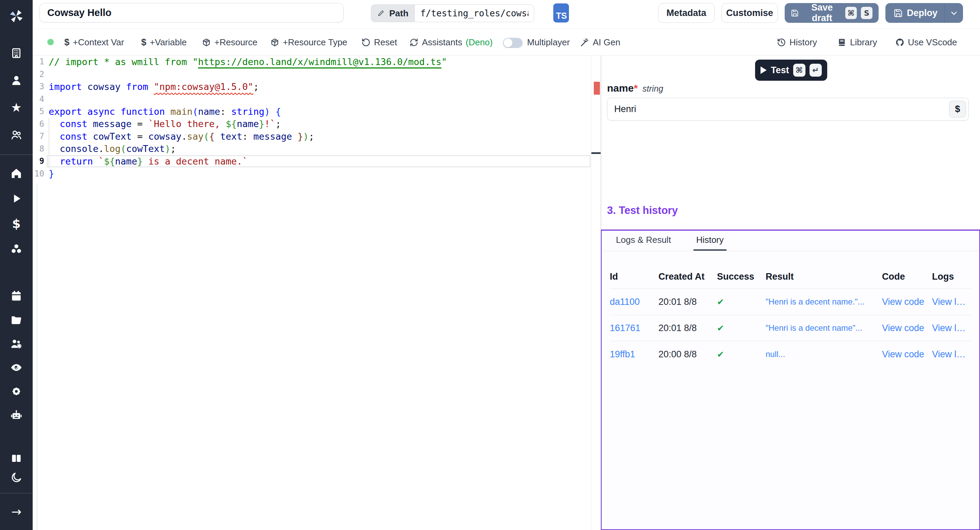 Image resolution: width=980 pixels, height=530 pixels. I want to click on argument-name: name*, so click(622, 88).